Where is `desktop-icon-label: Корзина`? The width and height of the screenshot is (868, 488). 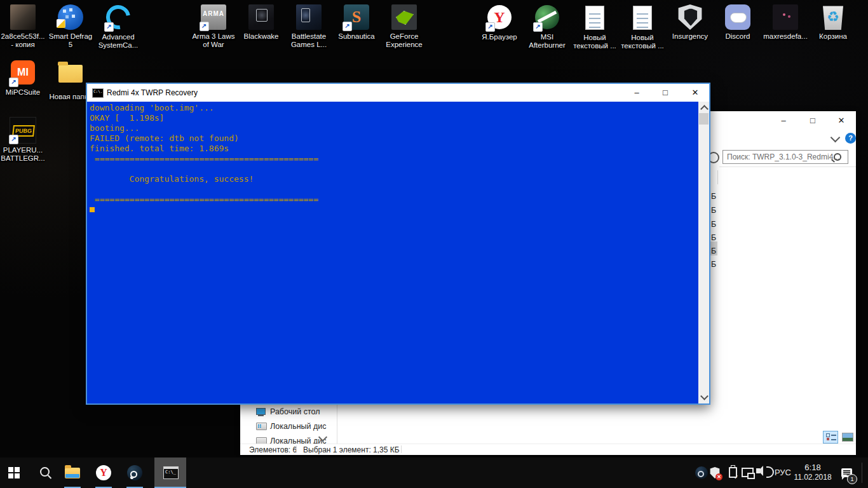 desktop-icon-label: Корзина is located at coordinates (833, 37).